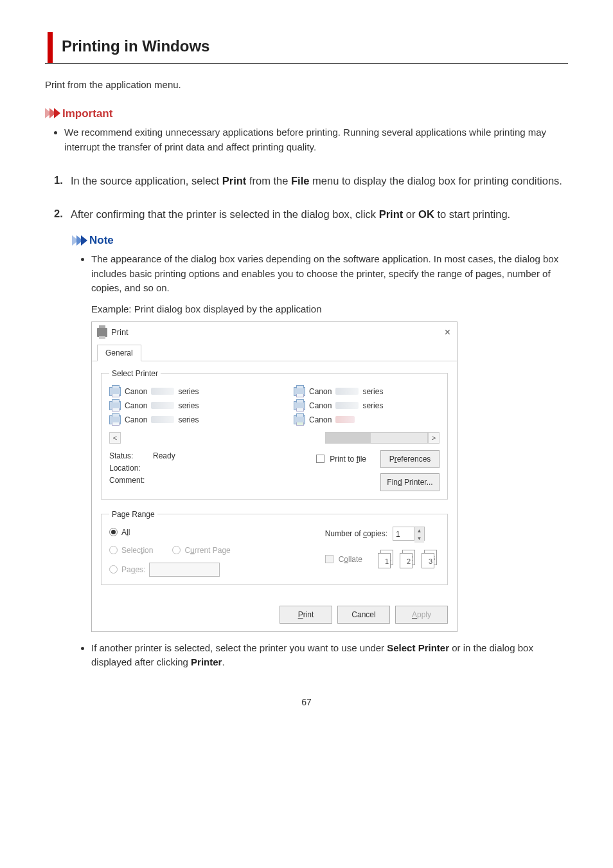 This screenshot has width=613, height=868. Describe the element at coordinates (223, 662) in the screenshot. I see `note2-post: .` at that location.